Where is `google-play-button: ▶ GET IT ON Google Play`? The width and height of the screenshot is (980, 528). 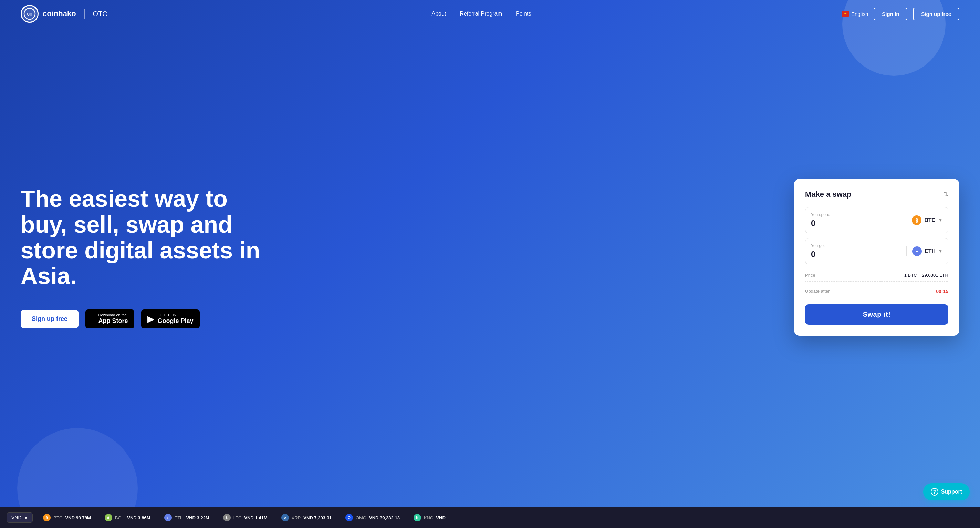 google-play-button: ▶ GET IT ON Google Play is located at coordinates (170, 319).